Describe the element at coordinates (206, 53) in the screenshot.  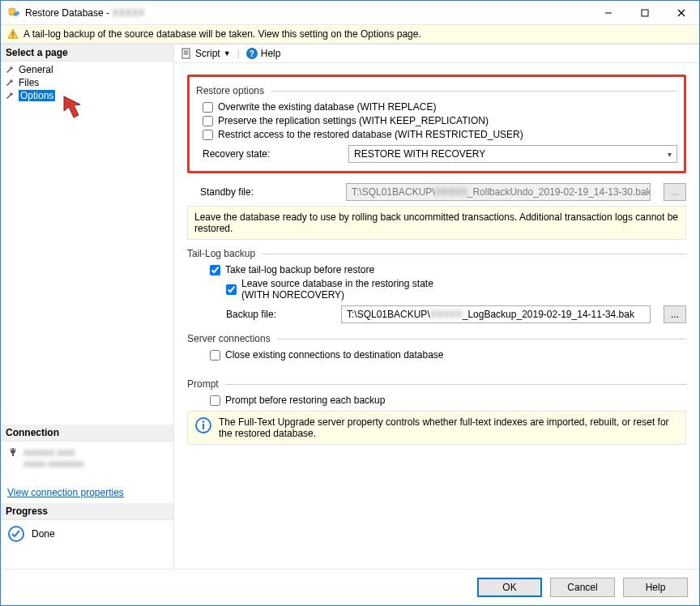
I see `script-dropdown: Script ▼` at that location.